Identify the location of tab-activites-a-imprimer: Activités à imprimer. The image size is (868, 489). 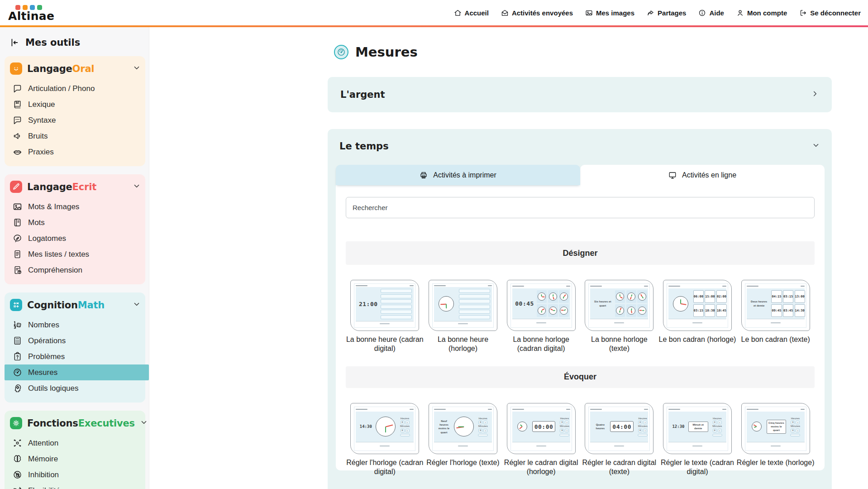
(458, 175).